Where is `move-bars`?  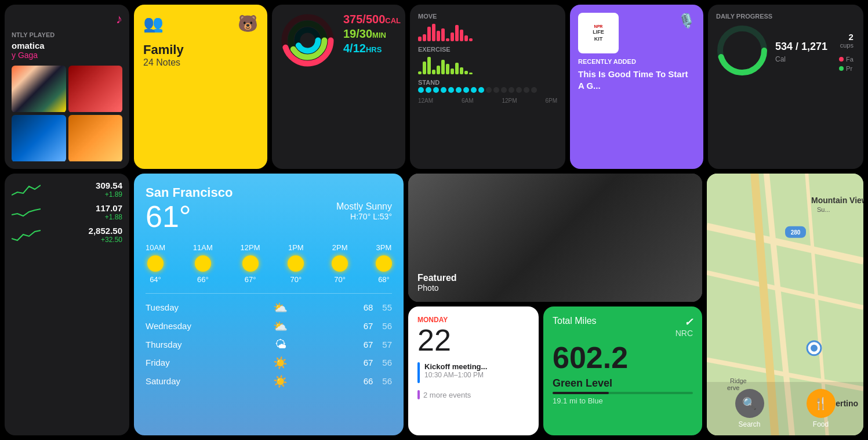 move-bars is located at coordinates (488, 31).